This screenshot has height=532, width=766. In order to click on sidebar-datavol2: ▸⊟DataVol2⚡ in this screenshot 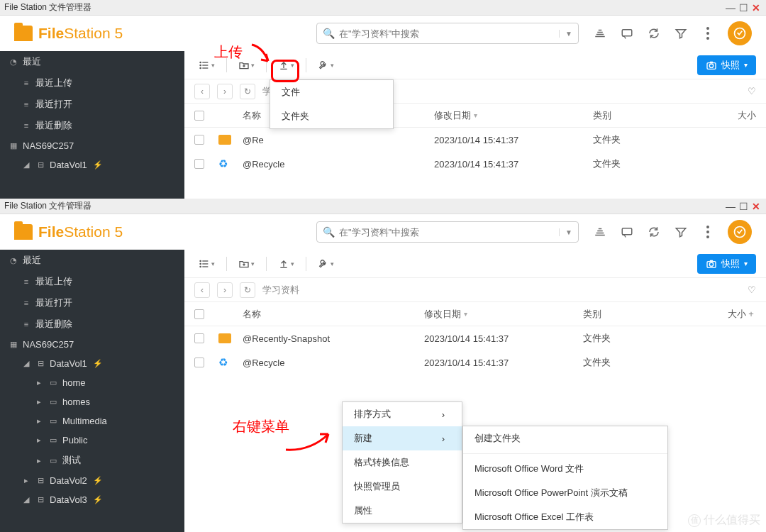, I will do `click(92, 481)`.